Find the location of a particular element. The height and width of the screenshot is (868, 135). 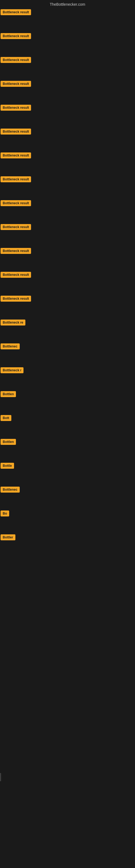

result-row: Bottler is located at coordinates (68, 545).